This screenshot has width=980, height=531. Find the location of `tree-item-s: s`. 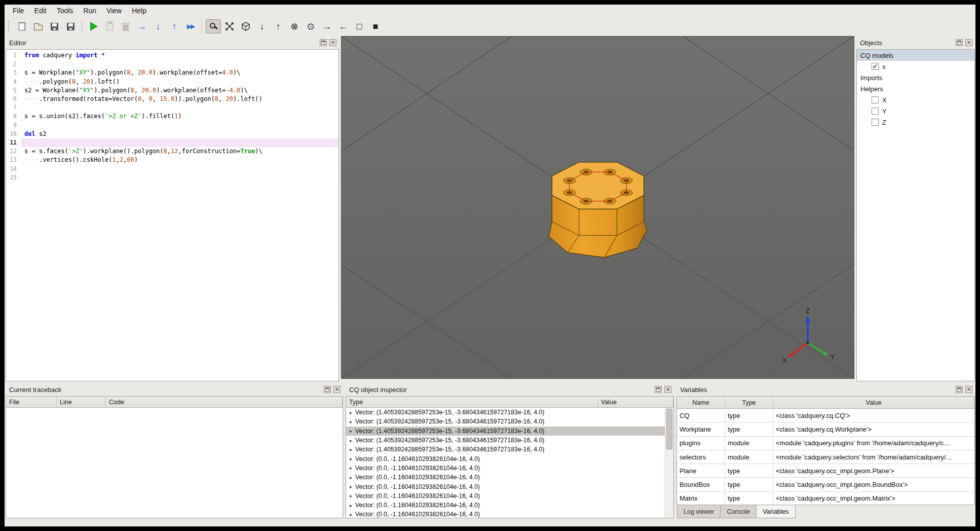

tree-item-s: s is located at coordinates (916, 66).